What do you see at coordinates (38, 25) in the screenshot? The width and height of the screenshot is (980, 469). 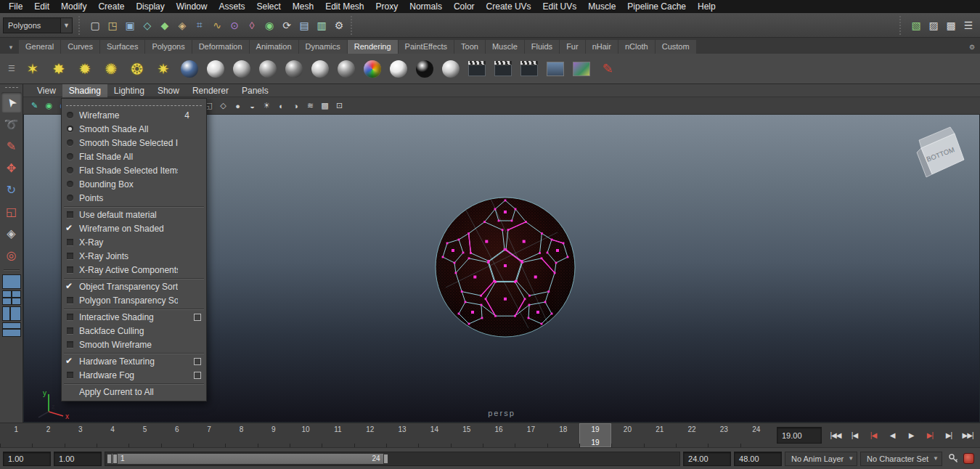 I see `menu-set-selector: Polygons ▼` at bounding box center [38, 25].